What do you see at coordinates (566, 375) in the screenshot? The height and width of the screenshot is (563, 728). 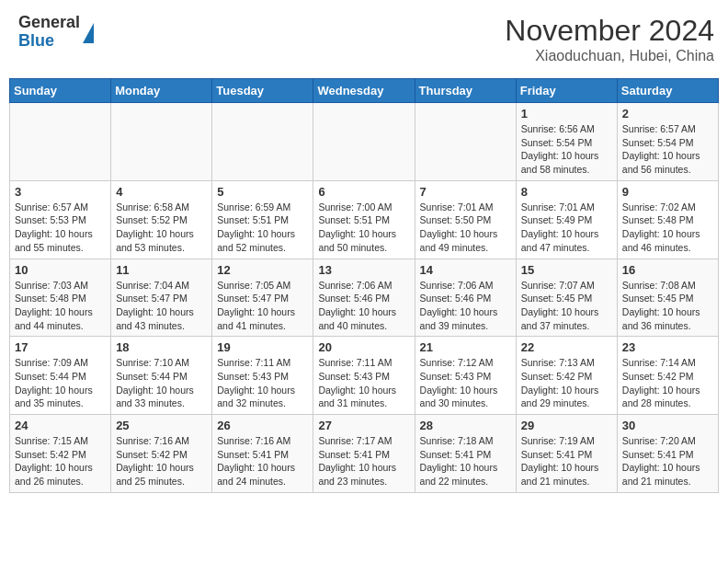 I see `calendar-cell: 22Sunrise: 7:13 AM Sunset: 5:42 PM Dayli…` at bounding box center [566, 375].